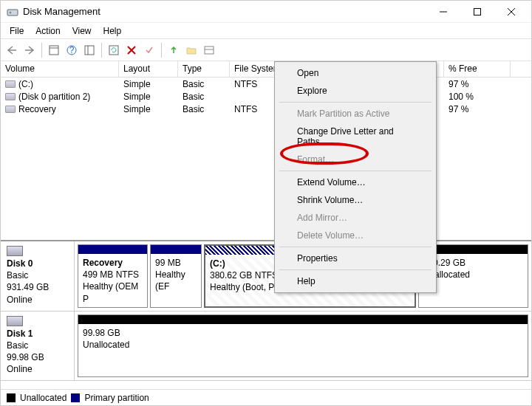 The image size is (532, 406). Describe the element at coordinates (511, 12) in the screenshot. I see `close-button` at that location.